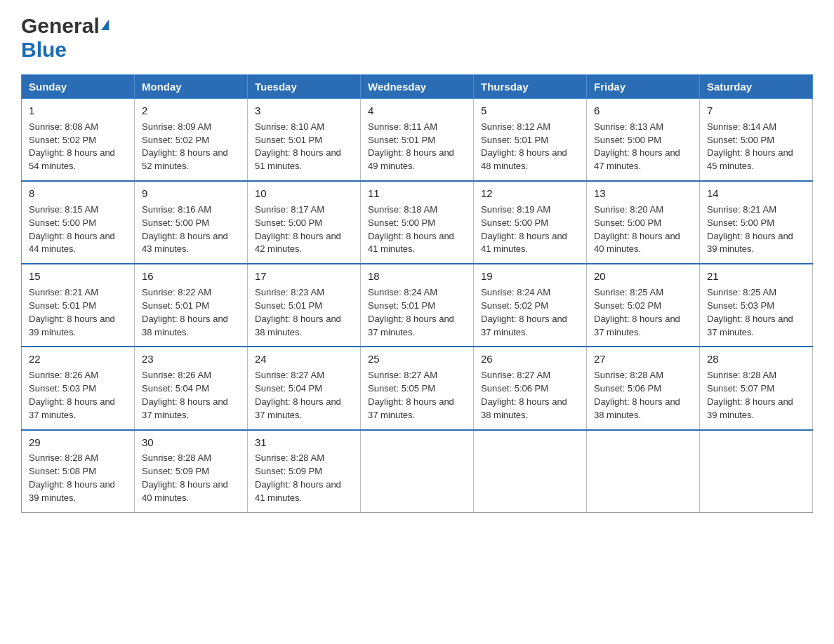 The image size is (834, 644). I want to click on day-number: 1, so click(78, 111).